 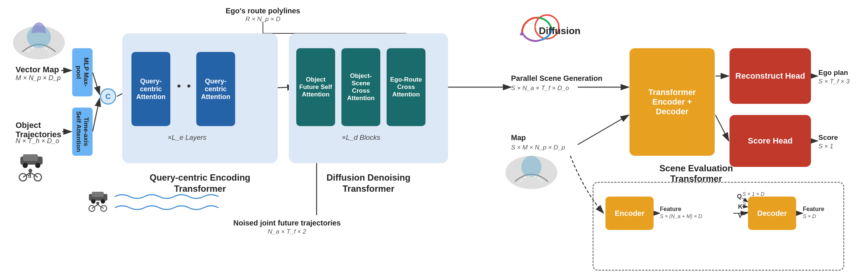 What do you see at coordinates (38, 78) in the screenshot?
I see `vector-map-sublabel: M × N_p × D_p` at bounding box center [38, 78].